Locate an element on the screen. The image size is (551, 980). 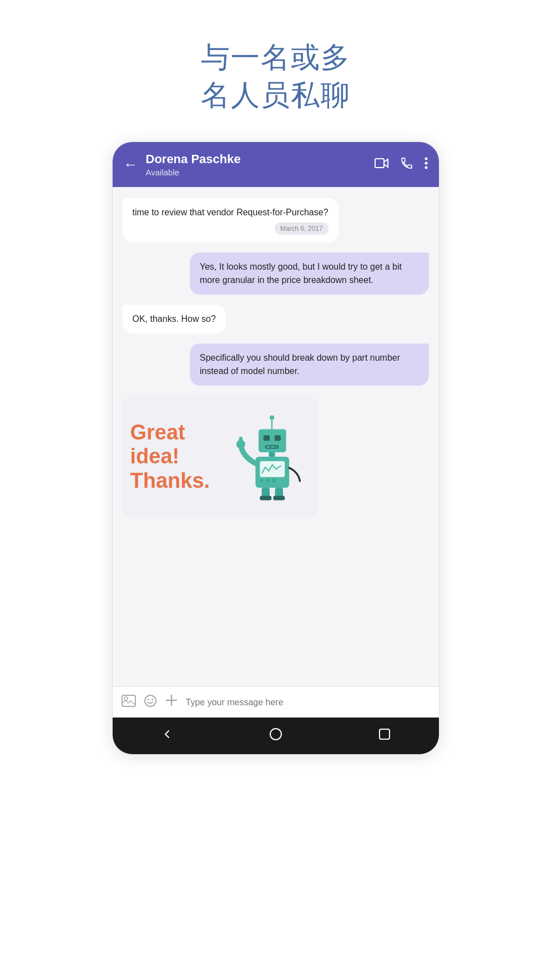
message-bubble: OK, thanks. How so? is located at coordinates (174, 319).